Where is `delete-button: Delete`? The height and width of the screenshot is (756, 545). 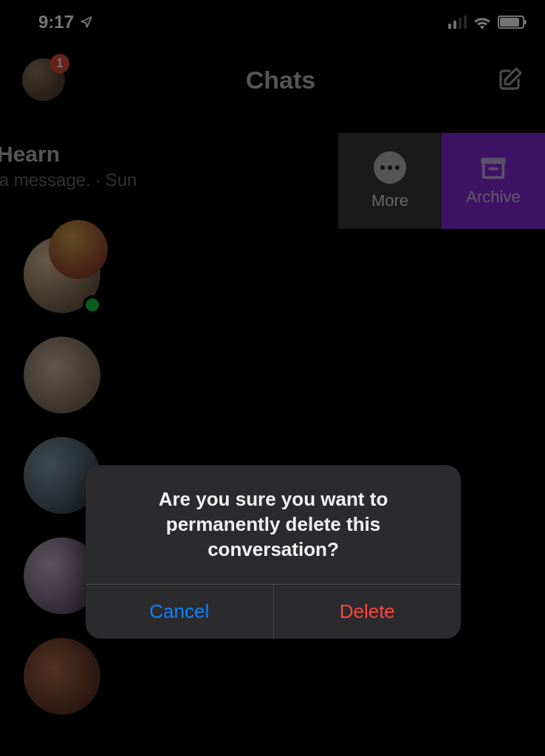
delete-button: Delete is located at coordinates (368, 611).